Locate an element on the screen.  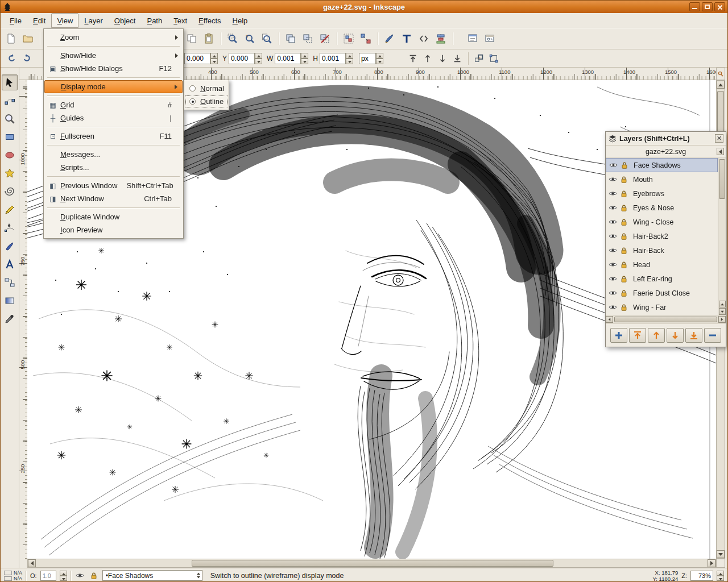
layer-row: Hair-Back2 is located at coordinates (662, 236).